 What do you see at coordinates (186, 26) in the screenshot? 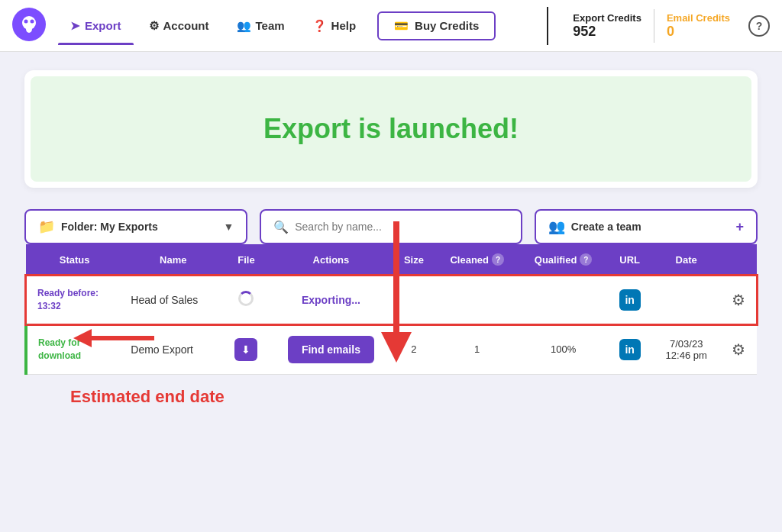
I see `nav-item-account-label: Account` at bounding box center [186, 26].